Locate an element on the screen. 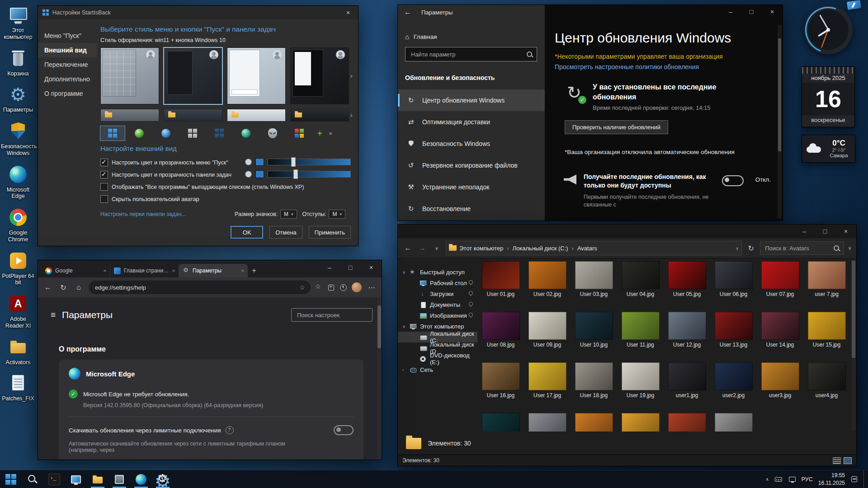  home-button: ⌂ is located at coordinates (79, 287).